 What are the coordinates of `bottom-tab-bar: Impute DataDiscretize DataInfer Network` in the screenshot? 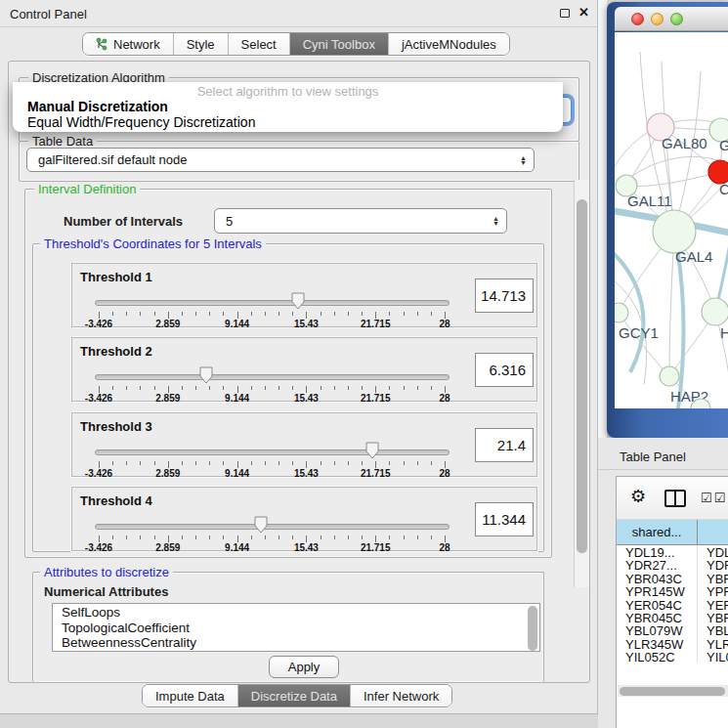 It's located at (297, 696).